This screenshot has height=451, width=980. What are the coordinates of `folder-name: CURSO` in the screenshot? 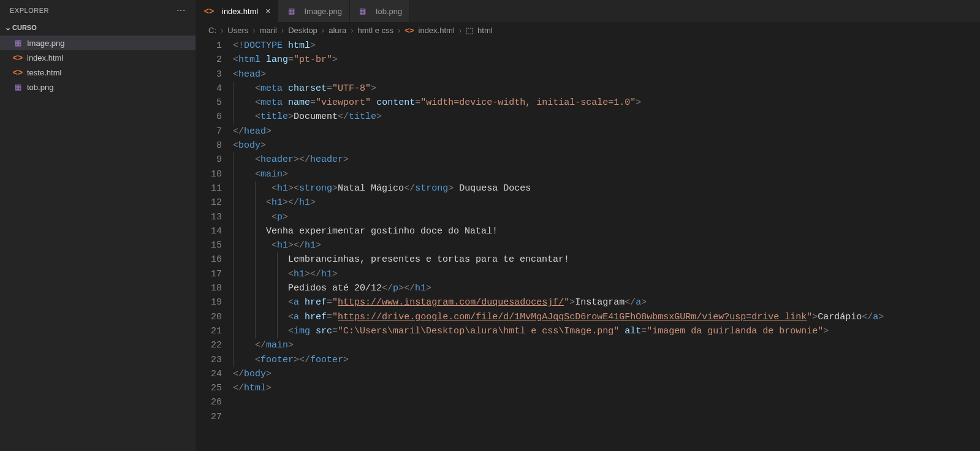 It's located at (25, 28).